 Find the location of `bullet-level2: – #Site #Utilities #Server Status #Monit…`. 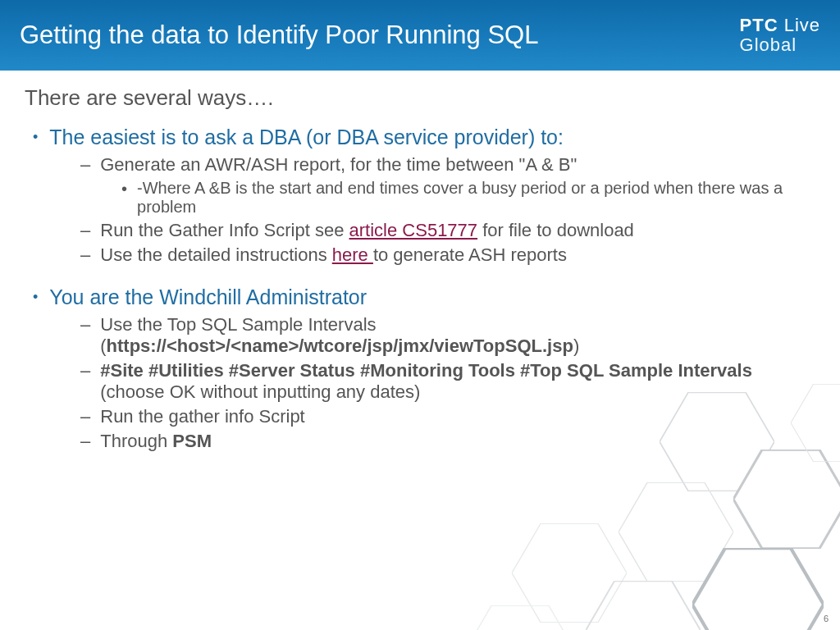

bullet-level2: – #Site #Utilities #Server Status #Monit… is located at coordinates (448, 381).